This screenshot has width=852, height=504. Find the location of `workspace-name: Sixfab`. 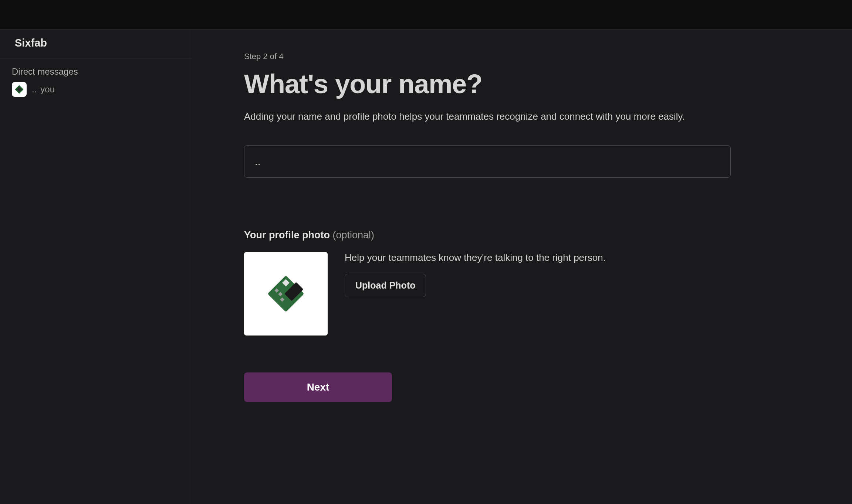

workspace-name: Sixfab is located at coordinates (96, 43).